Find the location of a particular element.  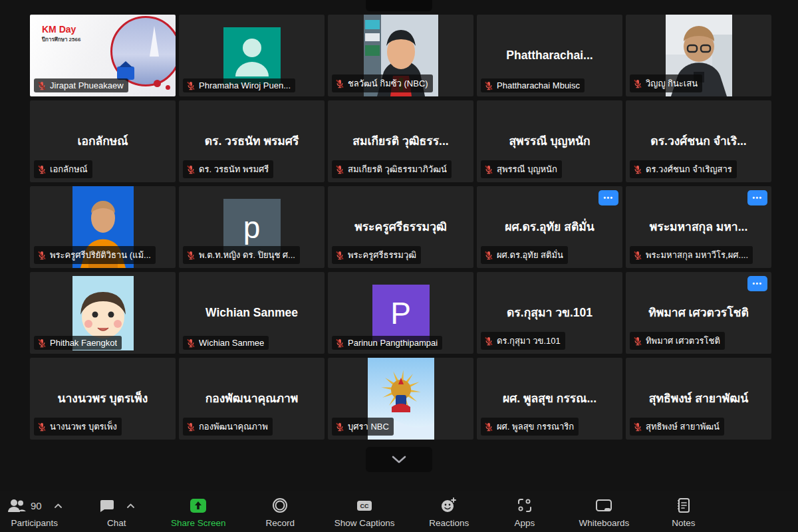

participant-tile: Phattharachai... Phattharachai Mbuisc is located at coordinates (549, 56).